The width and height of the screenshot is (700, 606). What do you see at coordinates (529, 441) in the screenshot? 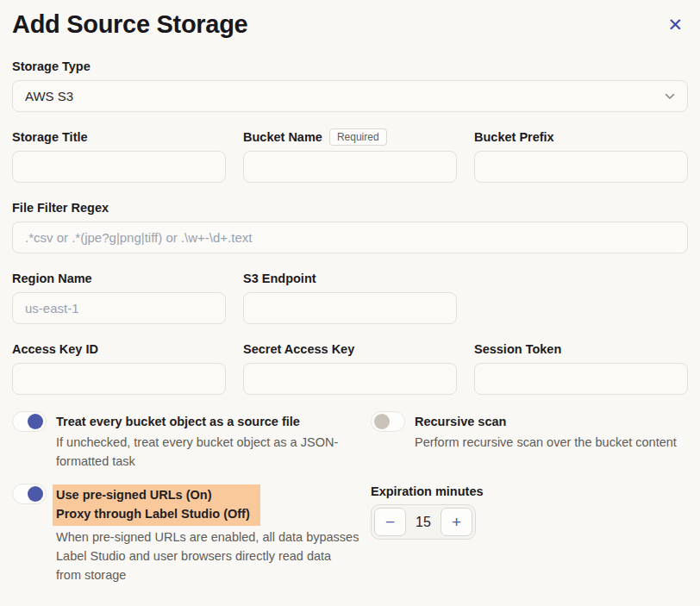
I see `recursive-scan-toggle-group: Recursive scan Perform recursive scan ov…` at bounding box center [529, 441].